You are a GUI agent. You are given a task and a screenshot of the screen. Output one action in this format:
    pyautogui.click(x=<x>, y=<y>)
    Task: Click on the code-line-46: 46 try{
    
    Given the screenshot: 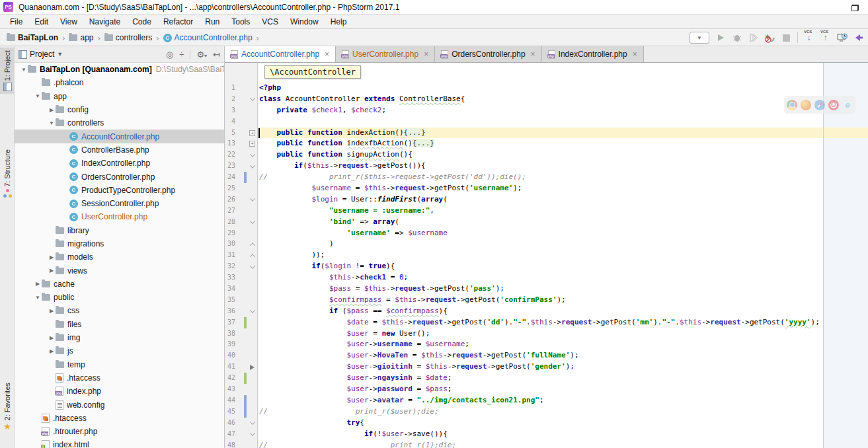 What is the action you would take?
    pyautogui.click(x=546, y=423)
    